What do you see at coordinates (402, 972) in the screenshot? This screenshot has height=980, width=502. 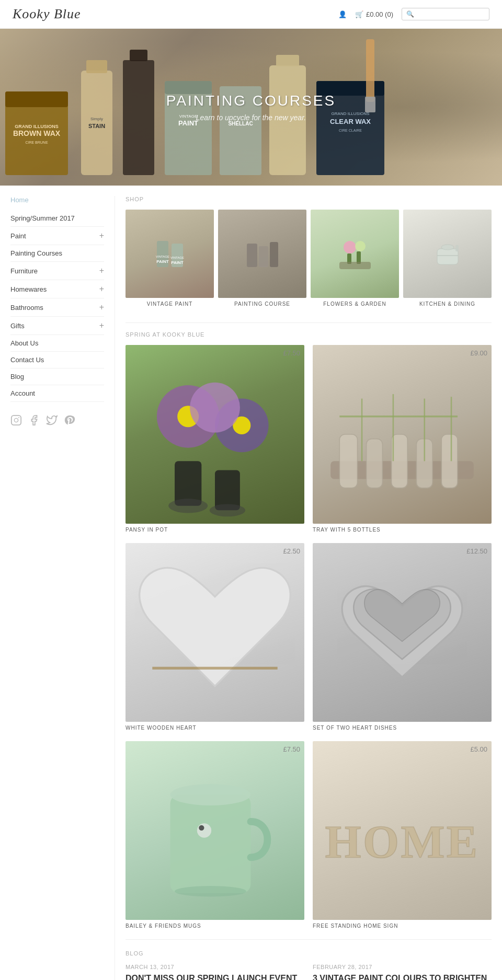 I see `blog-card-2: FEBRUARY 28, 2017 3 VINTAGE PAINT COLOUR…` at bounding box center [402, 972].